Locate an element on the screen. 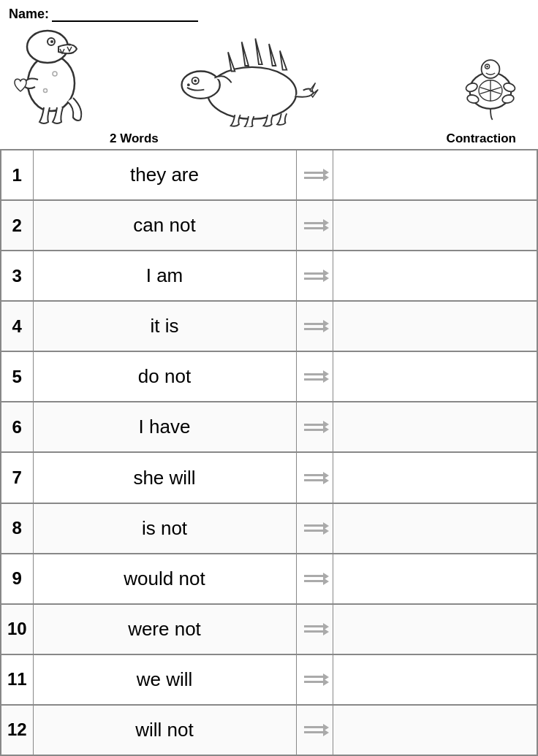 The height and width of the screenshot is (756, 538). row-number: 3 is located at coordinates (17, 276).